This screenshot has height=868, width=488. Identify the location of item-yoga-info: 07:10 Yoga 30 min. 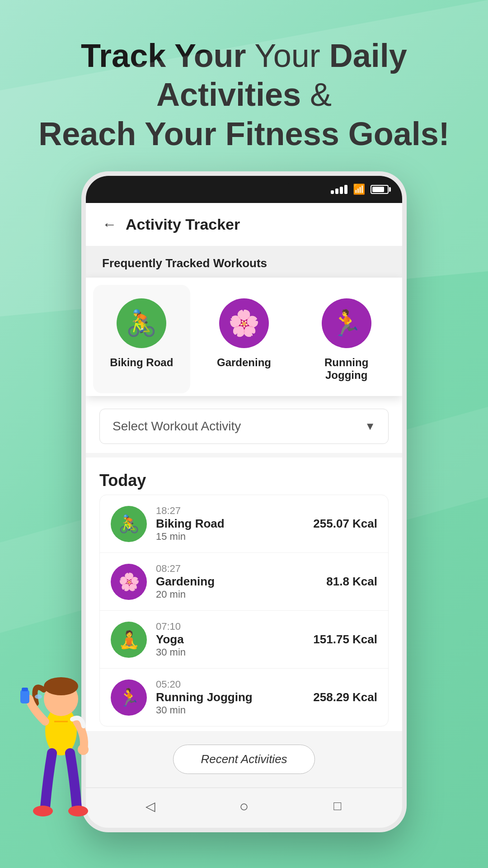
(230, 639).